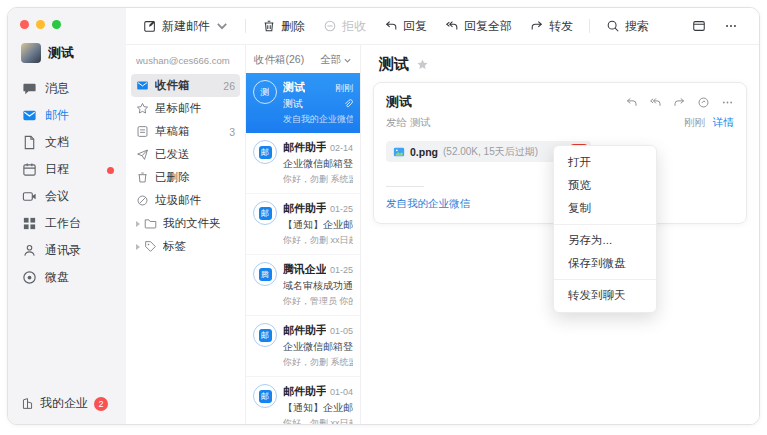 The width and height of the screenshot is (767, 435). What do you see at coordinates (229, 86) in the screenshot?
I see `folder-count: 26` at bounding box center [229, 86].